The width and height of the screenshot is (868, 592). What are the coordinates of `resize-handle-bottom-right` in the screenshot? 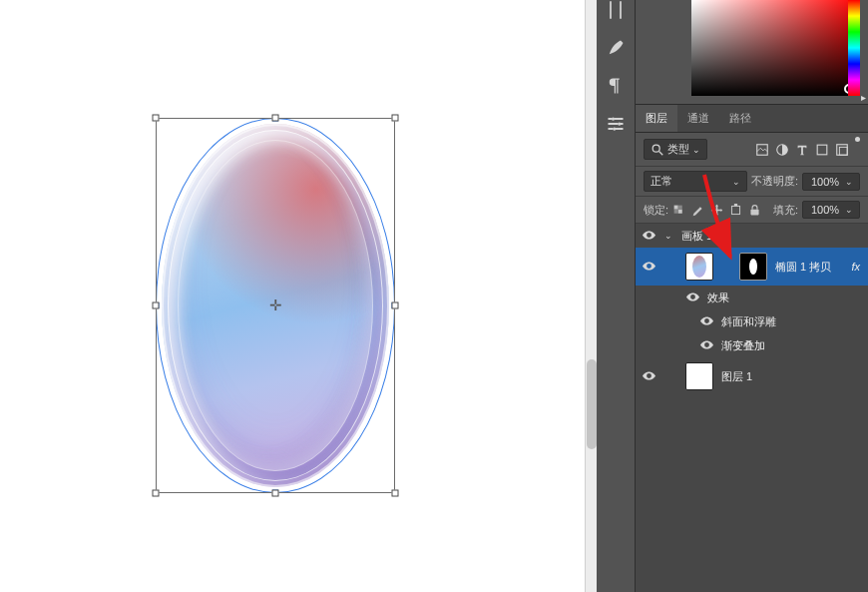 It's located at (395, 493).